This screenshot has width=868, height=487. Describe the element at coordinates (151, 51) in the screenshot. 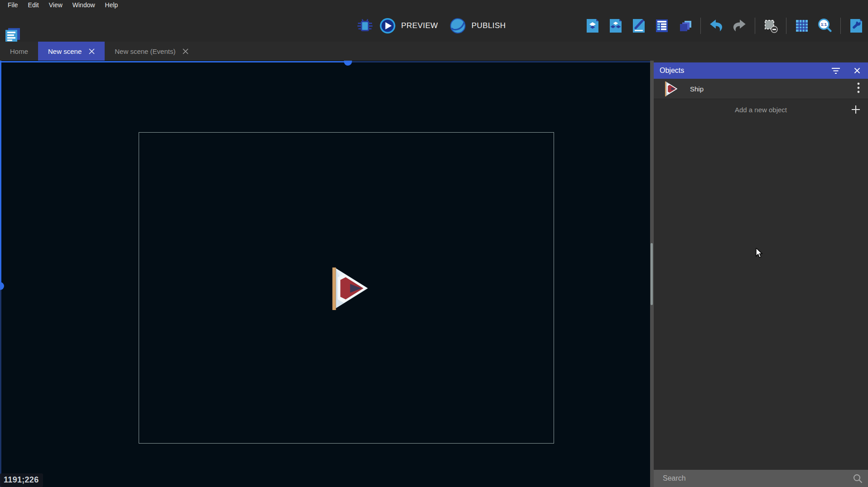

I see `tab-new-scene-events: New scene (Events)` at that location.